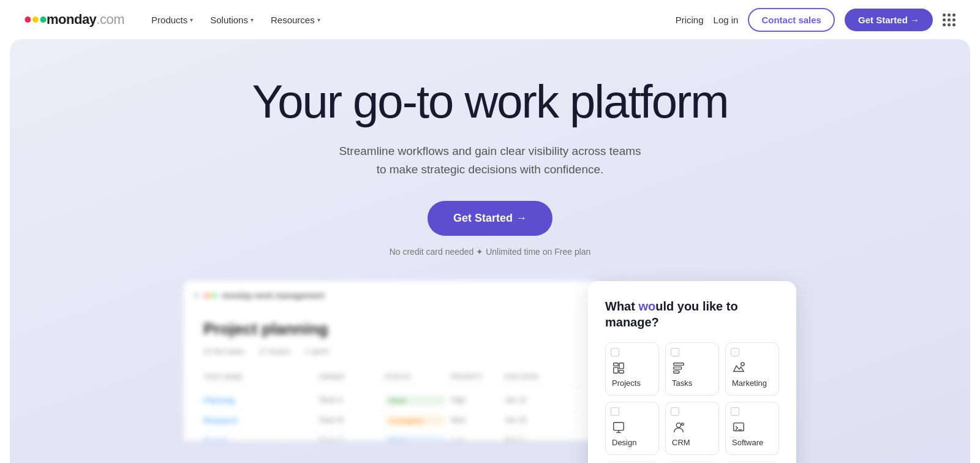 The height and width of the screenshot is (463, 980). I want to click on navbar-left: monday.com Products ▾ Solutions ▾ Resour…, so click(176, 20).